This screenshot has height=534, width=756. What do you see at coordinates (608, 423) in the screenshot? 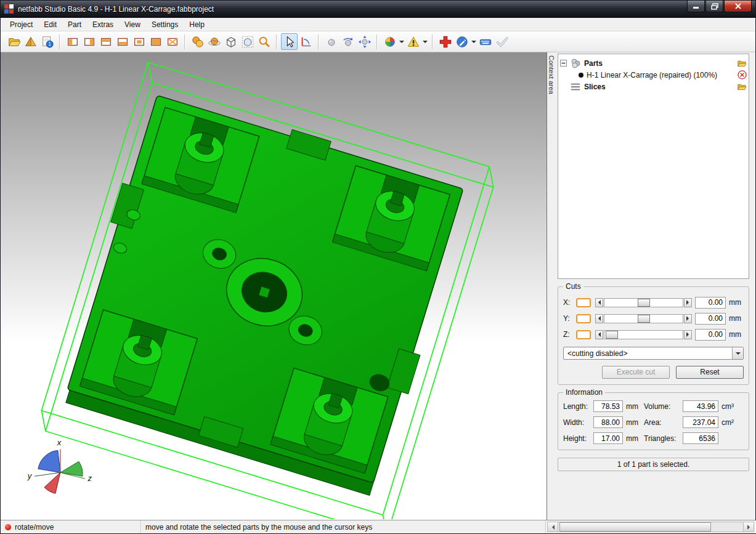
I see `width-value` at bounding box center [608, 423].